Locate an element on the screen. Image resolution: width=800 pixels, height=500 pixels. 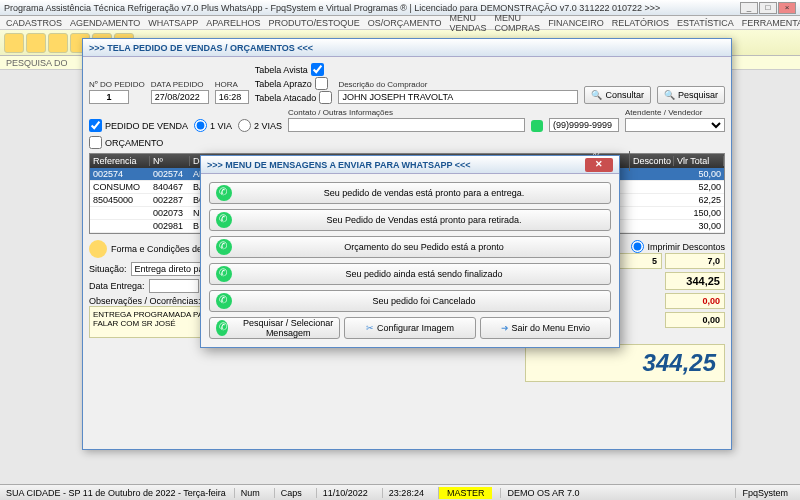
menu-item: MENU COMPRAS is located at coordinates (518, 23).